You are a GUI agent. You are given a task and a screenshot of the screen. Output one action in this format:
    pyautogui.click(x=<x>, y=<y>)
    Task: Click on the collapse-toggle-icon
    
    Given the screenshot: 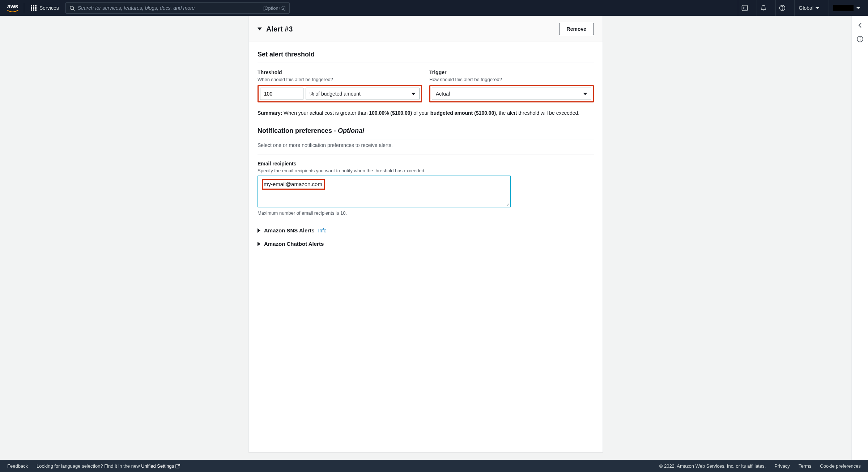 What is the action you would take?
    pyautogui.click(x=260, y=29)
    